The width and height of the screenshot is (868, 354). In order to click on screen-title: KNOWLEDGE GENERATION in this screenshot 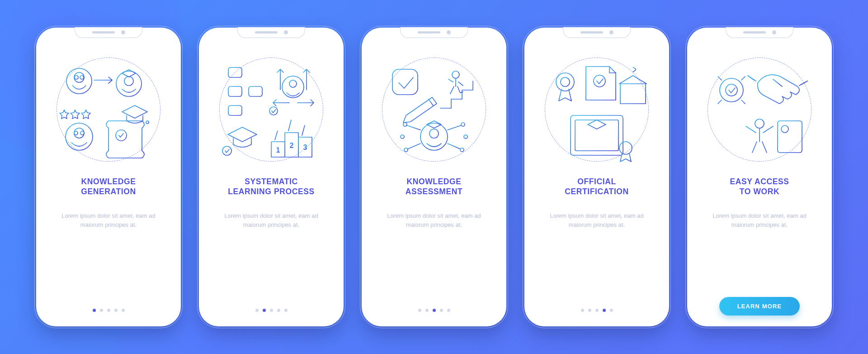, I will do `click(108, 187)`.